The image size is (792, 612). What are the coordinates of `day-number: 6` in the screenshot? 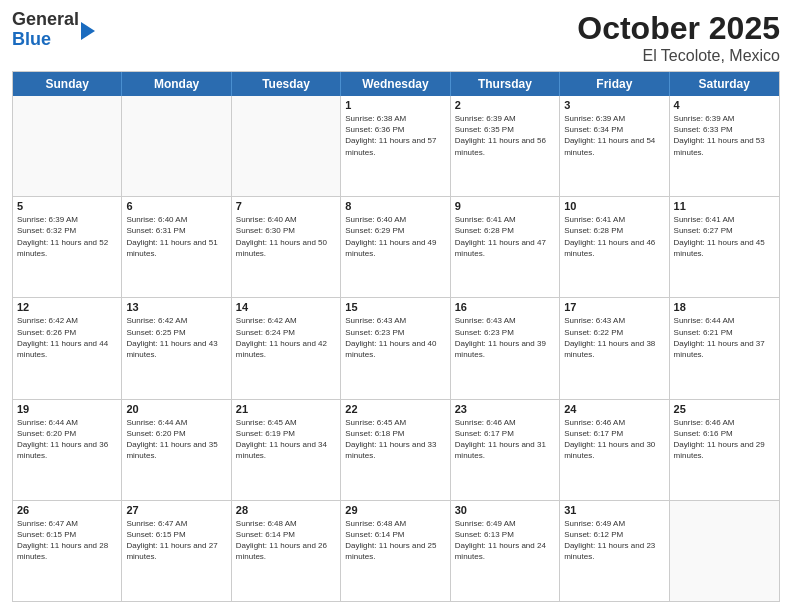 It's located at (176, 206).